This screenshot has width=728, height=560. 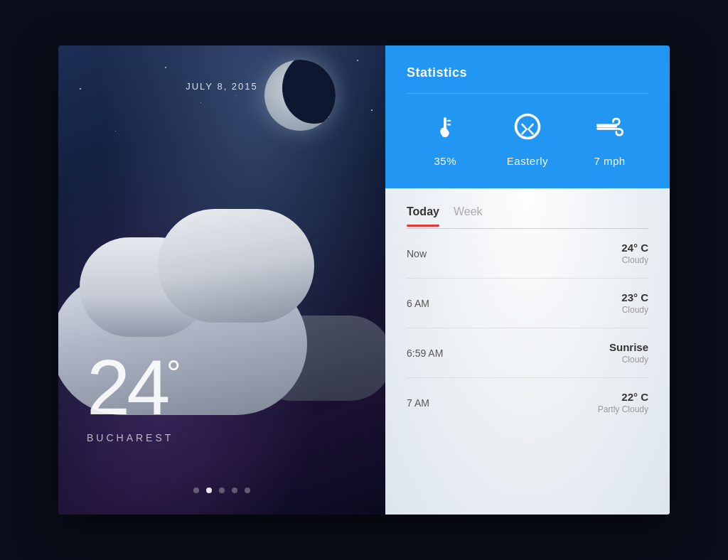 I want to click on moon, so click(x=300, y=95).